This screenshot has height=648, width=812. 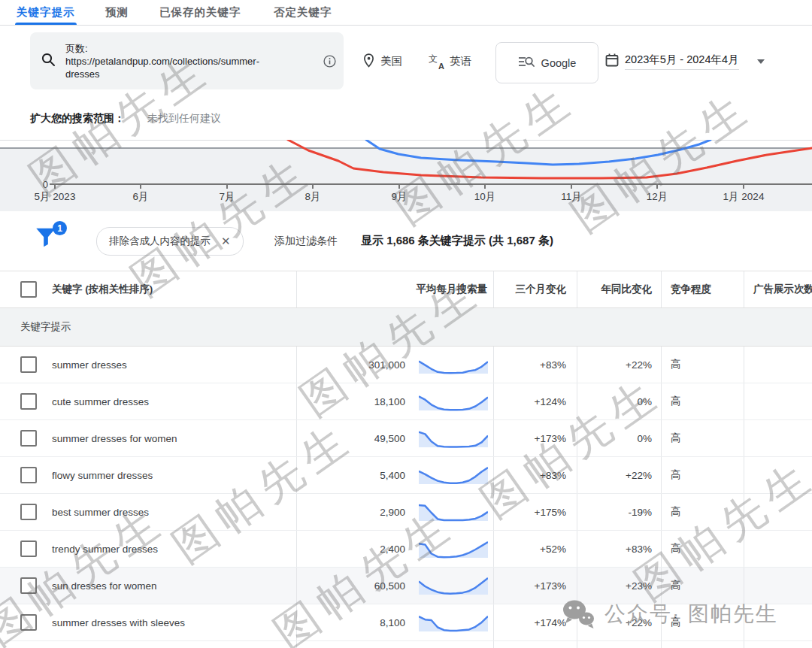 What do you see at coordinates (406, 475) in the screenshot?
I see `table-row: flowy summer dresses5,400+83%+22%高` at bounding box center [406, 475].